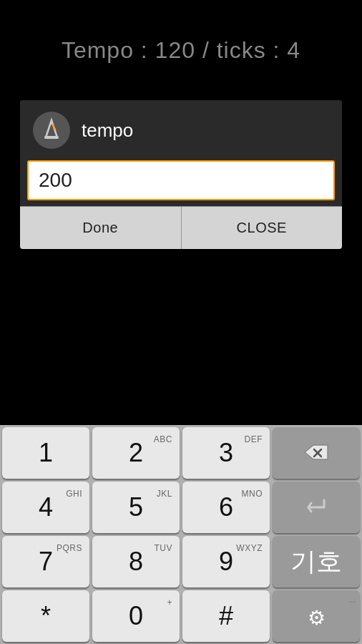 This screenshot has height=644, width=362. I want to click on key-8-button: 8TUV, so click(136, 562).